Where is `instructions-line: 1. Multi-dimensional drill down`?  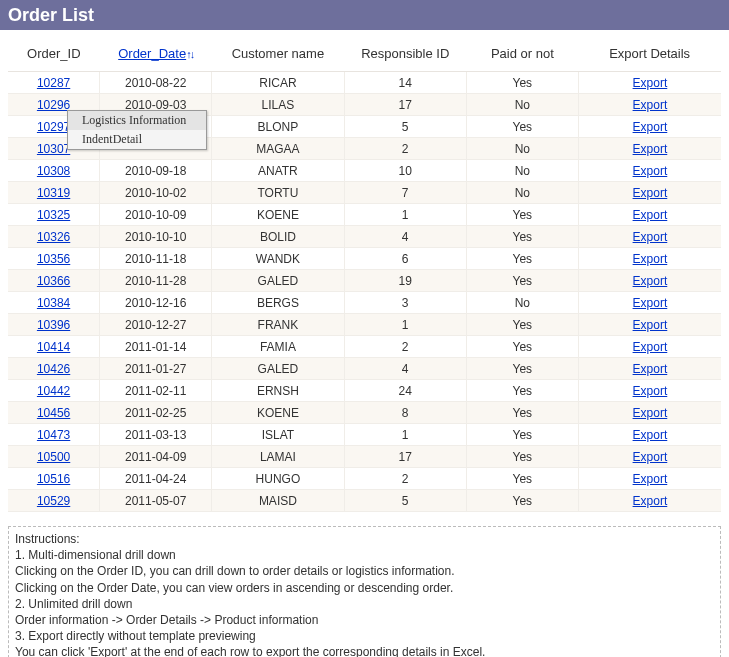
instructions-line: 1. Multi-dimensional drill down is located at coordinates (364, 555).